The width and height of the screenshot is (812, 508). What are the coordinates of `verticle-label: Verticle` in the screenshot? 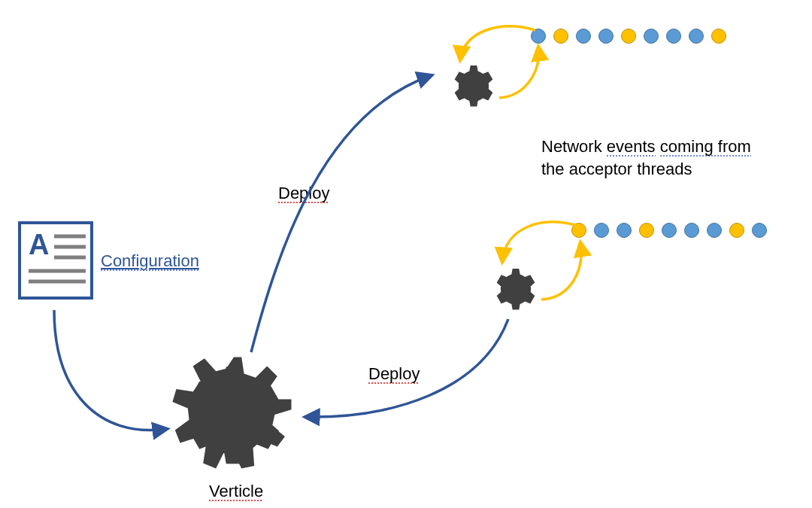 It's located at (236, 491).